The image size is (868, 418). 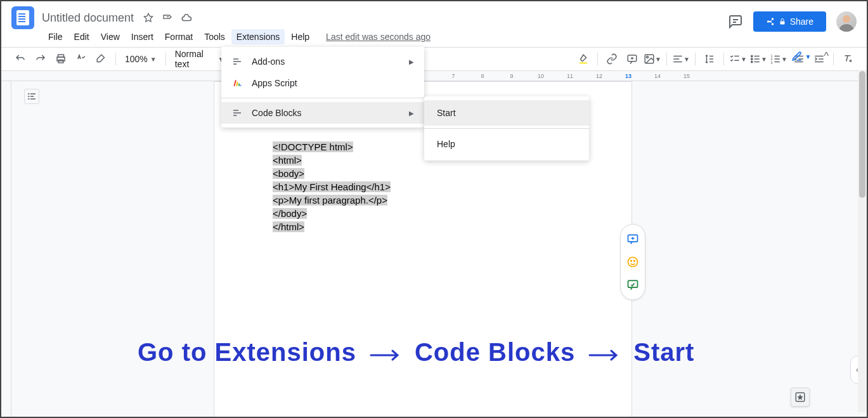 I want to click on extensions-menu: Add-ons ▶ Apps Script Code Blocks ▶, so click(x=323, y=88).